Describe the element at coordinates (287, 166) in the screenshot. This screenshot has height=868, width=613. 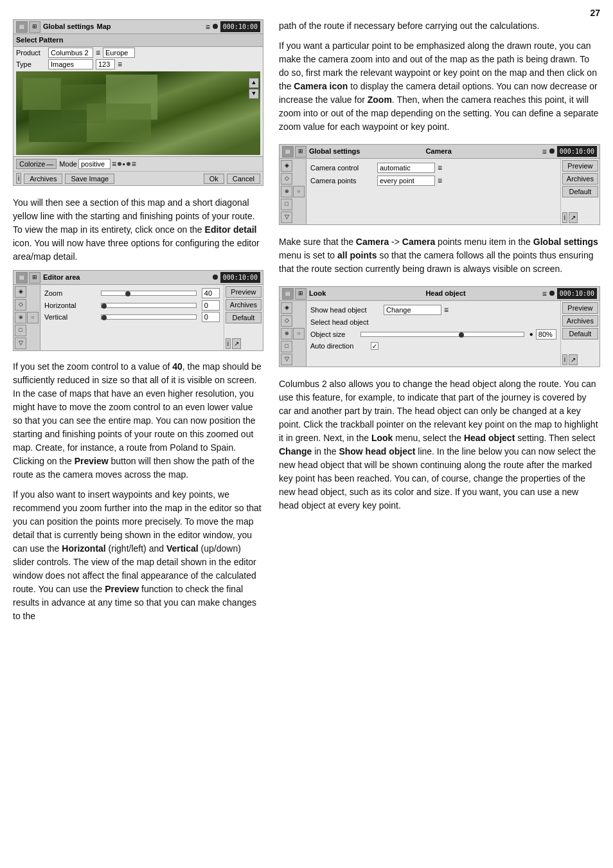
I see `camera-nav-1: ◈` at that location.